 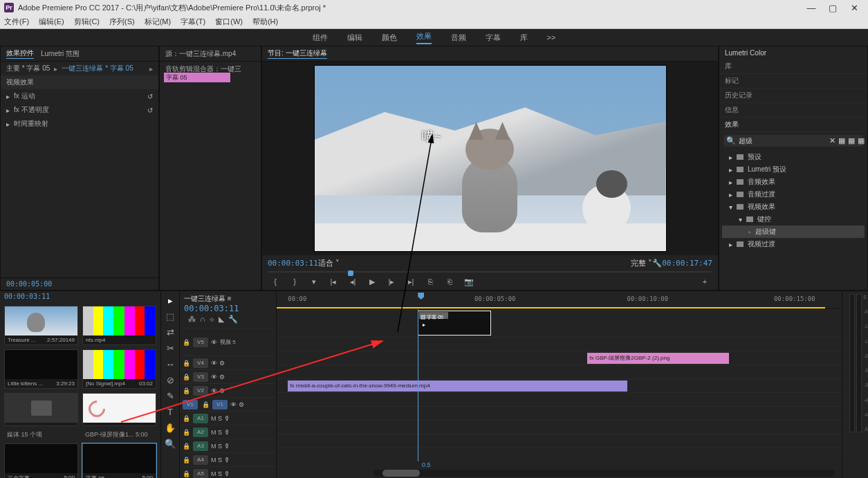 What do you see at coordinates (842, 141) in the screenshot?
I see `preset-icon: ▦` at bounding box center [842, 141].